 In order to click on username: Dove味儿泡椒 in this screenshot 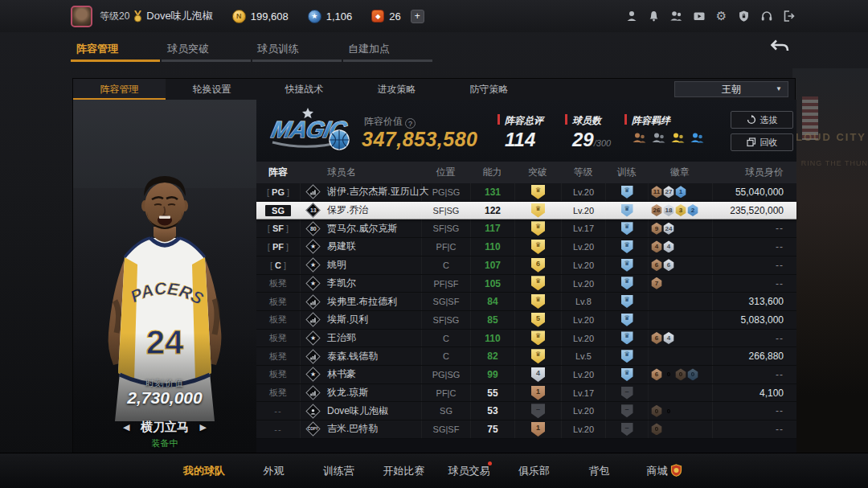, I will do `click(179, 16)`.